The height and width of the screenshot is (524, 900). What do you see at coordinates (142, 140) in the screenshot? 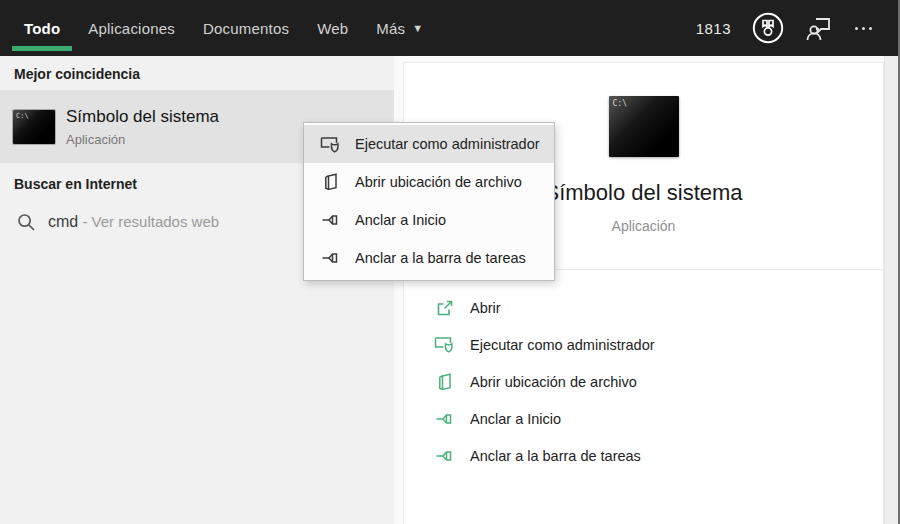
I see `best-match-subtitle: Aplicación` at bounding box center [142, 140].